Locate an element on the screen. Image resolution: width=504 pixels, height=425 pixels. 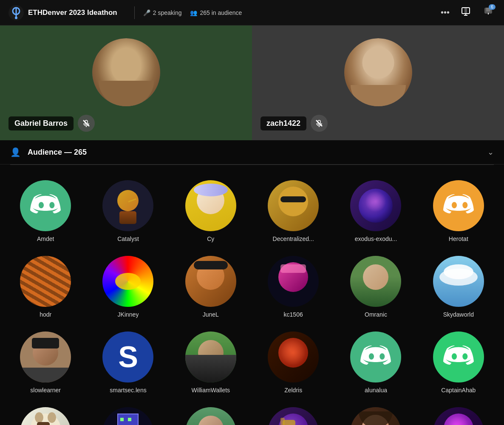
list-item: Herotat is located at coordinates (459, 211).